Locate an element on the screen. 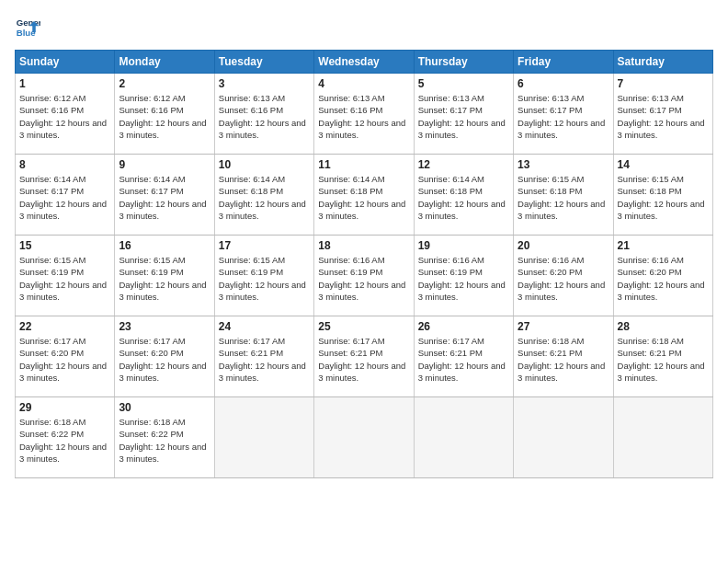  day-number: 4 is located at coordinates (364, 84).